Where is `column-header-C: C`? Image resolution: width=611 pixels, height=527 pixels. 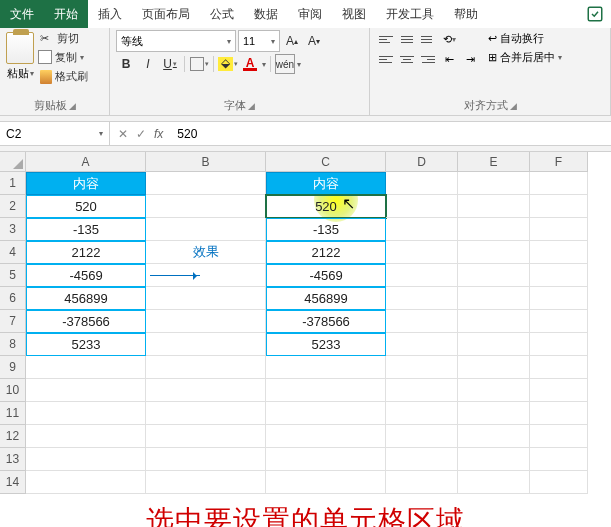 column-header-C: C is located at coordinates (326, 162).